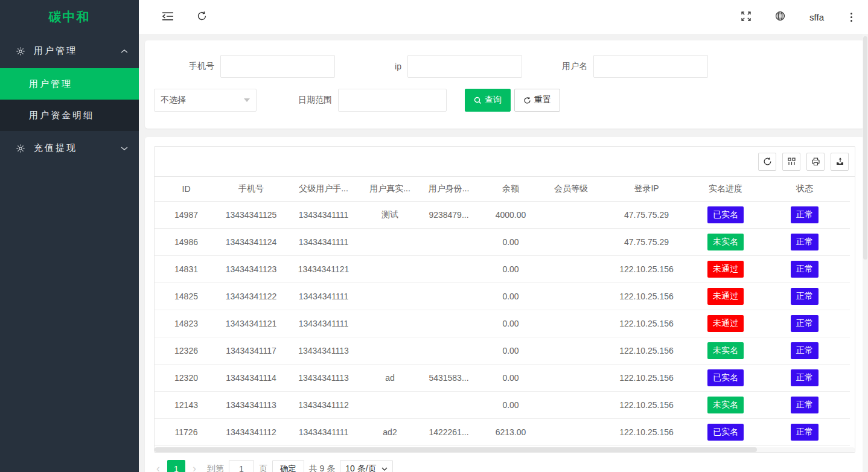  What do you see at coordinates (324, 189) in the screenshot?
I see `column-header: 父级用户手...` at bounding box center [324, 189].